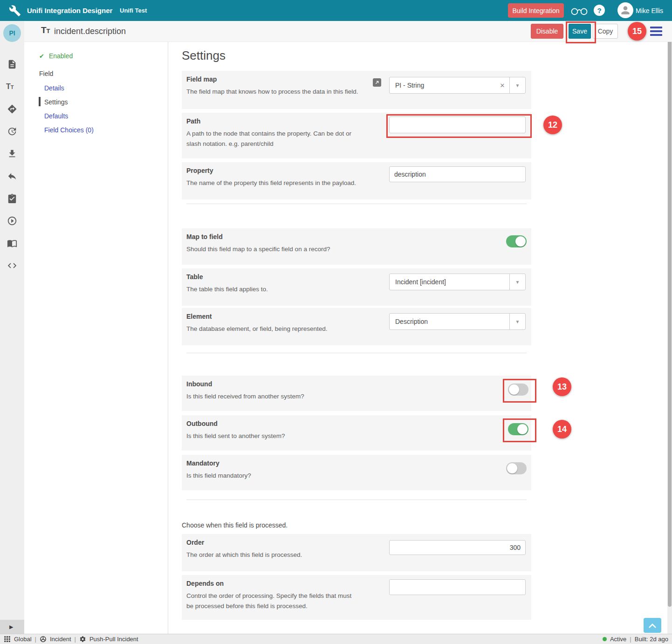  Describe the element at coordinates (618, 639) in the screenshot. I see `active-status-label: Active` at that location.